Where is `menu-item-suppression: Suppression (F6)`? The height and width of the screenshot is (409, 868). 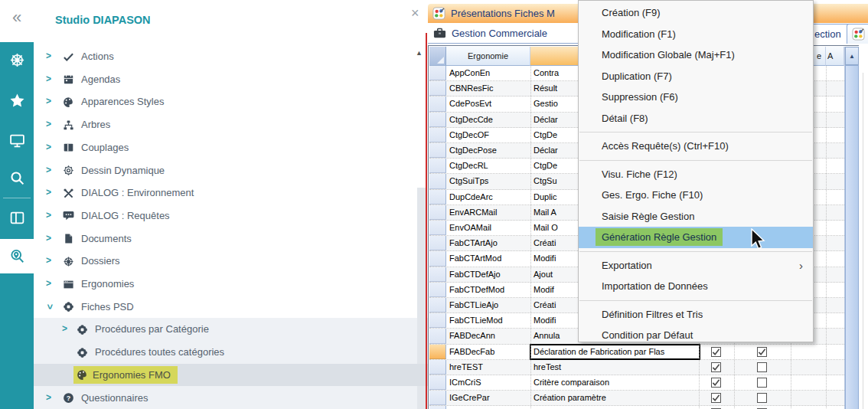 menu-item-suppression: Suppression (F6) is located at coordinates (696, 97).